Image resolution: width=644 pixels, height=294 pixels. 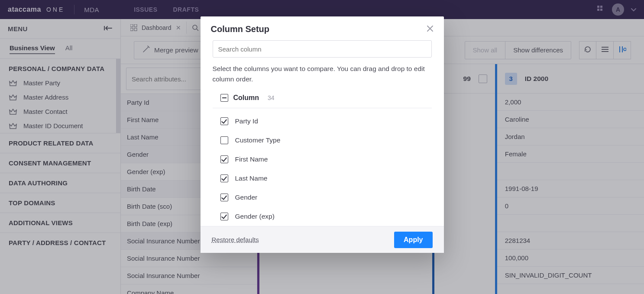 What do you see at coordinates (252, 159) in the screenshot?
I see `option-label: First Name` at bounding box center [252, 159].